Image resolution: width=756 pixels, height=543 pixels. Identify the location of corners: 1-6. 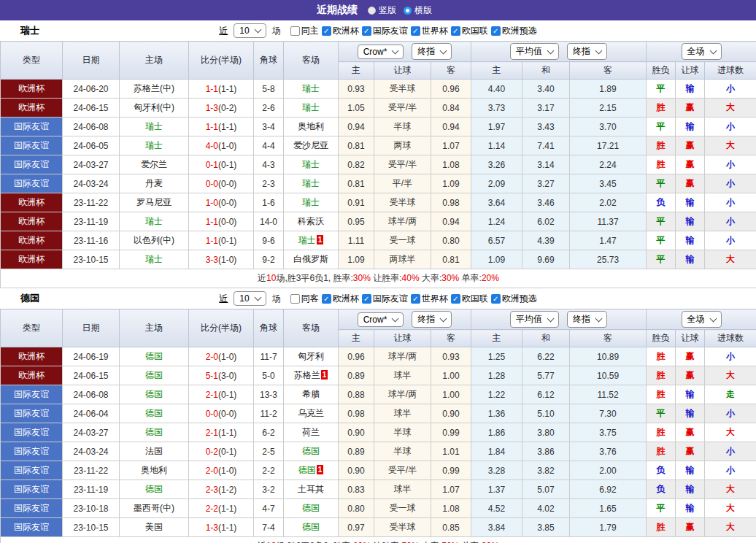
(269, 203).